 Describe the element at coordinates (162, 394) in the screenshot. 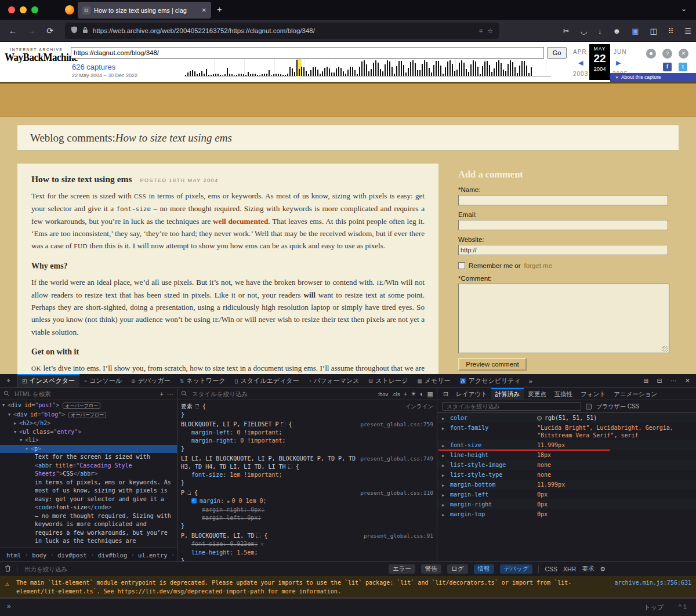

I see `add-node-icon: +` at that location.